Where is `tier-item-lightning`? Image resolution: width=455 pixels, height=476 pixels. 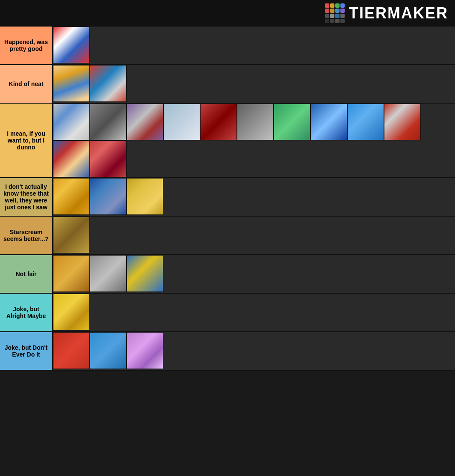
tier-item-lightning is located at coordinates (71, 351).